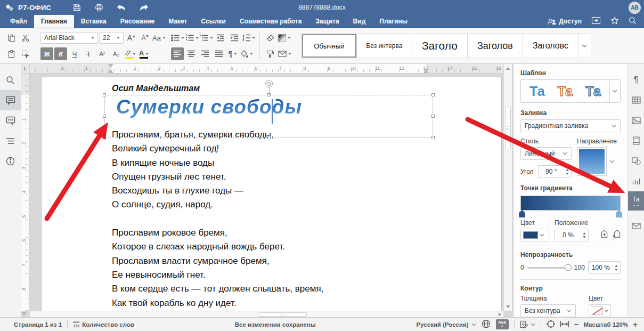  I want to click on underline-button: Ч, so click(75, 54).